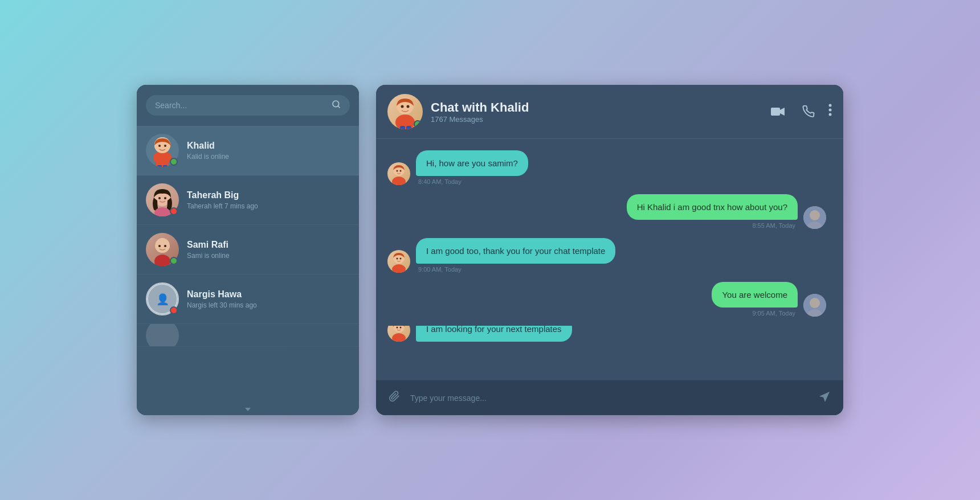  I want to click on search-button, so click(336, 105).